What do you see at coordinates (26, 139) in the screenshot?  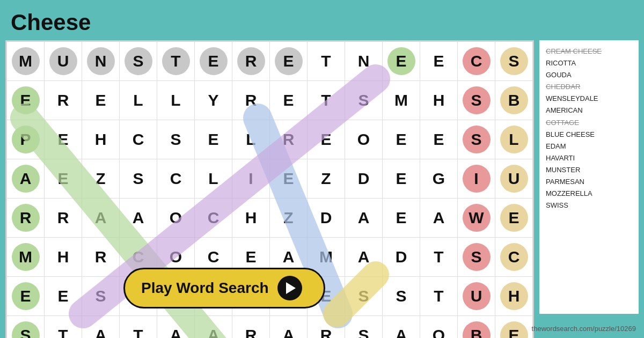 I see `grid-cell: P` at bounding box center [26, 139].